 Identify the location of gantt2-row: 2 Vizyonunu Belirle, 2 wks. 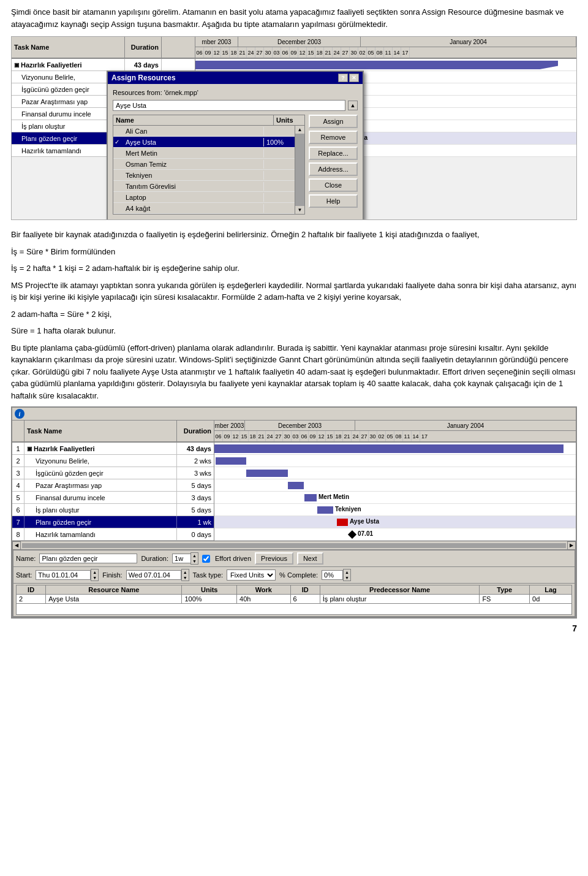
(113, 461).